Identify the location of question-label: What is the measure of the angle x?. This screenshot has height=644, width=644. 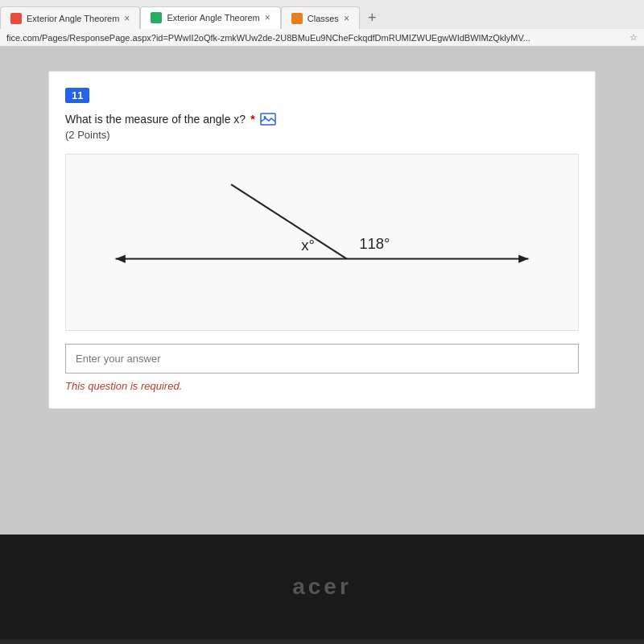
(155, 119).